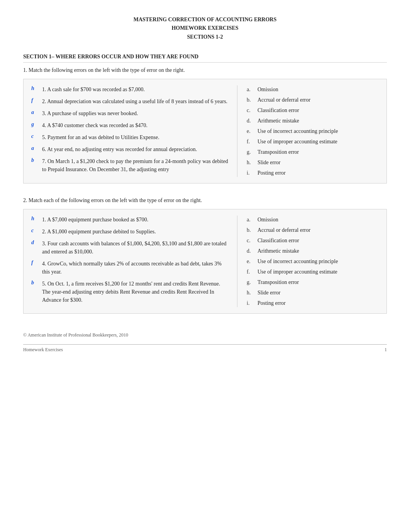 This screenshot has width=410, height=532. Describe the element at coordinates (269, 293) in the screenshot. I see `right-text-2-8: Slide error` at that location.